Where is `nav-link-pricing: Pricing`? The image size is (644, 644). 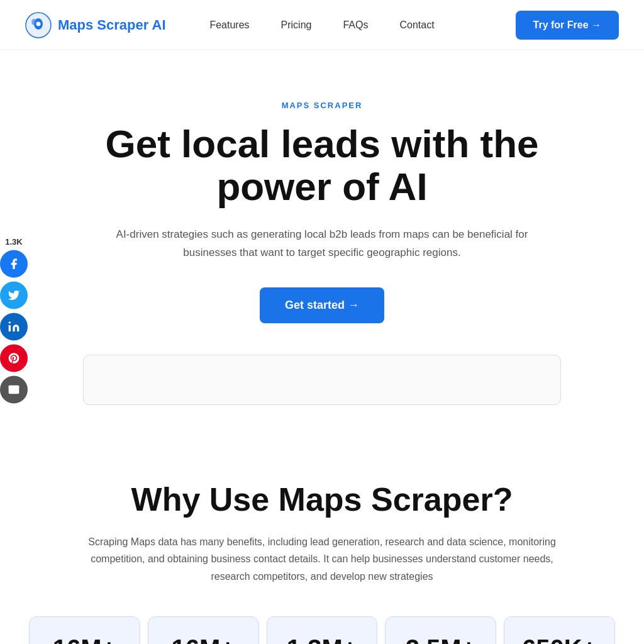
nav-link-pricing: Pricing is located at coordinates (297, 25).